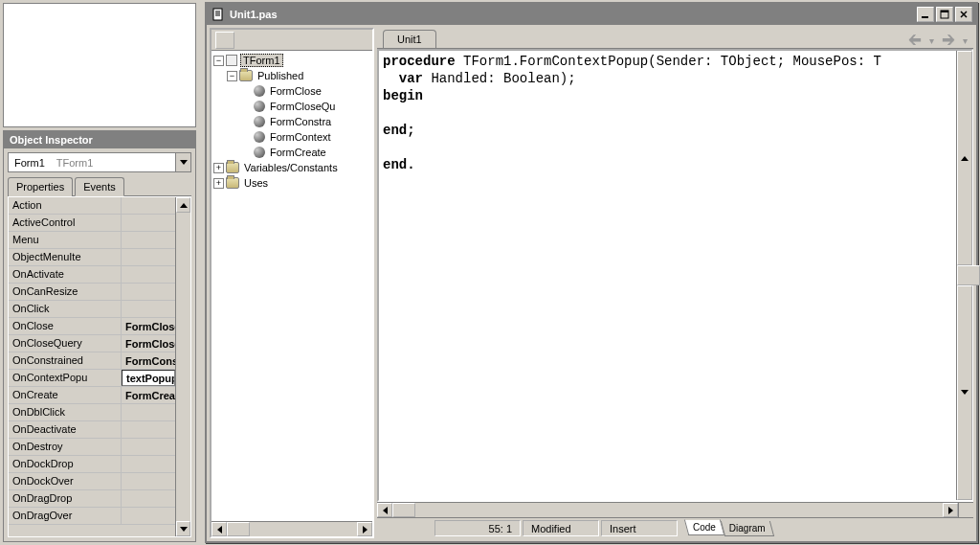 The image size is (980, 545). What do you see at coordinates (65, 239) in the screenshot?
I see `event-name: Menu` at bounding box center [65, 239].